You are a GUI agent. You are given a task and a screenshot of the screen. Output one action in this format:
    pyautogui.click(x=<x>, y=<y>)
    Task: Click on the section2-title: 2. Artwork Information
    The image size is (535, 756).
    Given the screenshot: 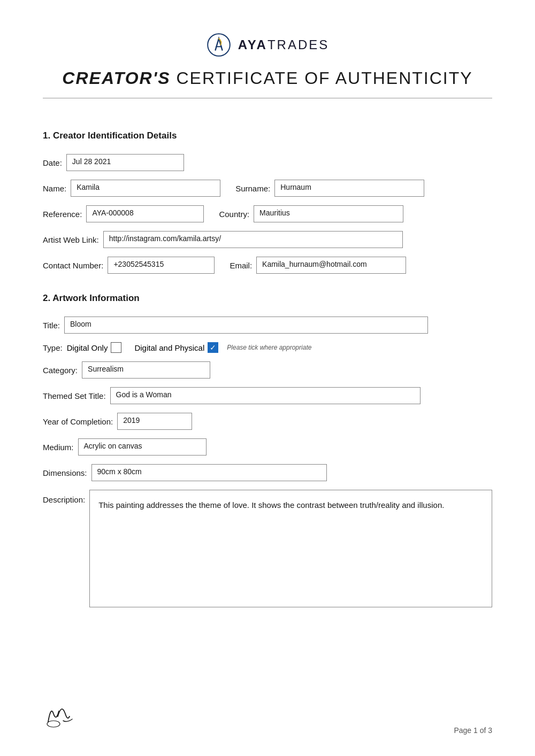 What is the action you would take?
    pyautogui.click(x=268, y=298)
    